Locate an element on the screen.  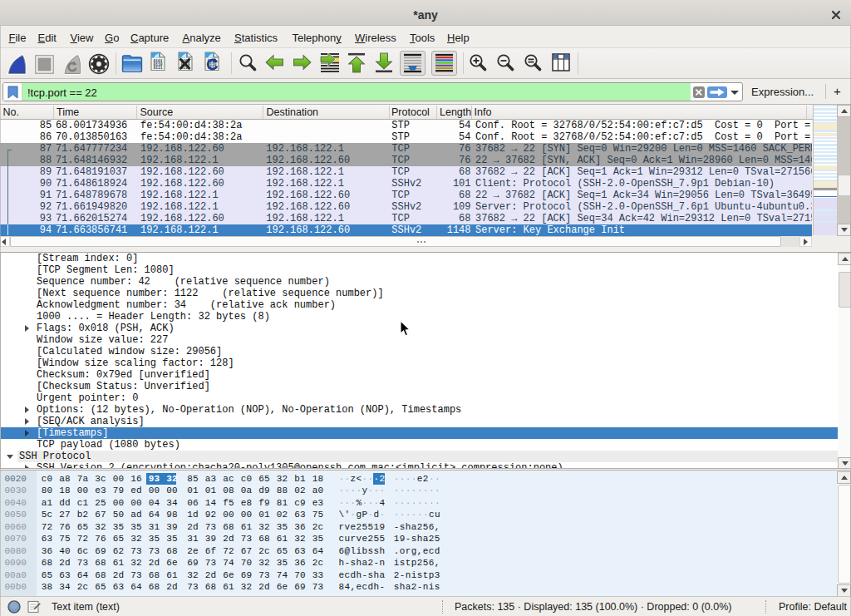
svg-text: 0111 is located at coordinates (158, 68).